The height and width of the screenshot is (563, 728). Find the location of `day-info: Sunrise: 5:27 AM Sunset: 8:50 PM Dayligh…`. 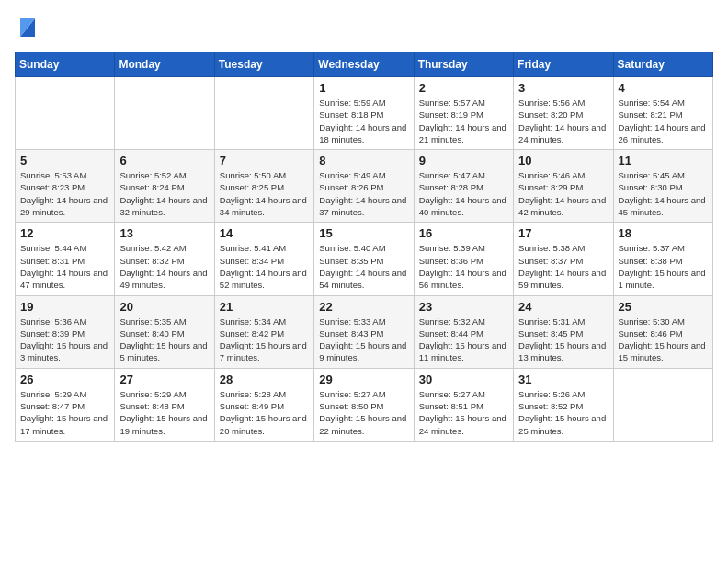

day-info: Sunrise: 5:27 AM Sunset: 8:50 PM Dayligh… is located at coordinates (364, 412).